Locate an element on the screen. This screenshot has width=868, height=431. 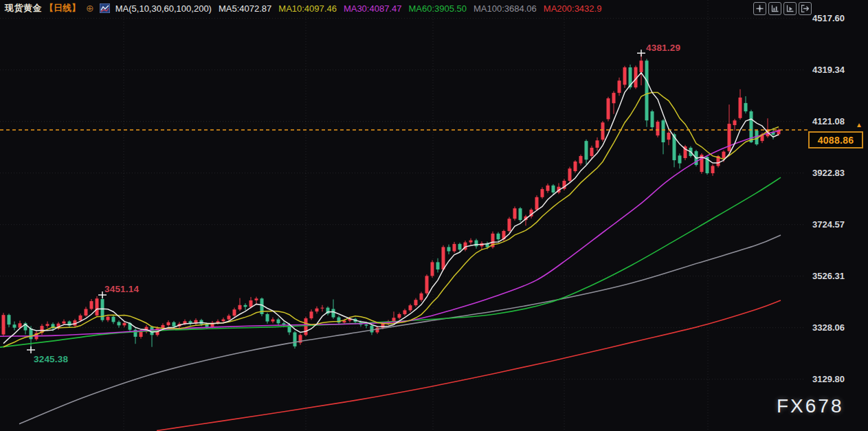
ma-legend-item: MA60:3905.50 is located at coordinates (437, 8).